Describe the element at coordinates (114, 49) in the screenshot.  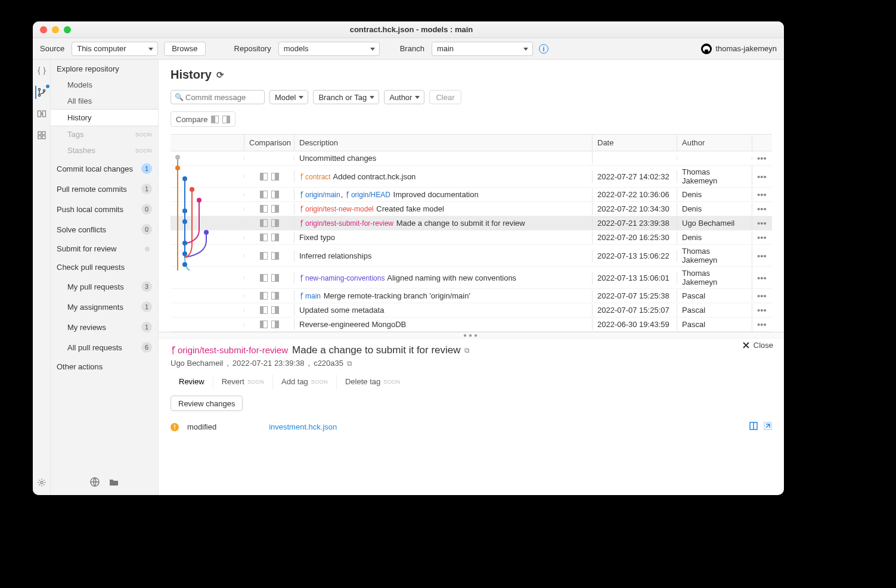
I see `source-select: This computer` at that location.